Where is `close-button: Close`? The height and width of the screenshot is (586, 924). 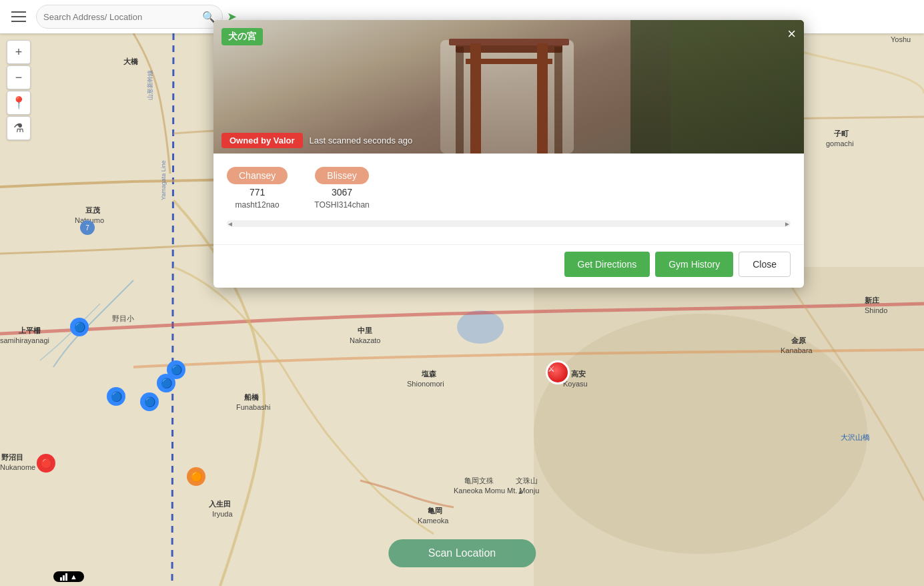 close-button: Close is located at coordinates (765, 264).